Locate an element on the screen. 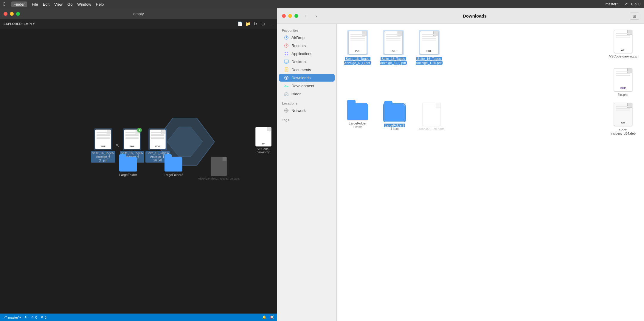 The width and height of the screenshot is (644, 321). statusbar-branch: ⎇ master*+ is located at coordinates (12, 317).